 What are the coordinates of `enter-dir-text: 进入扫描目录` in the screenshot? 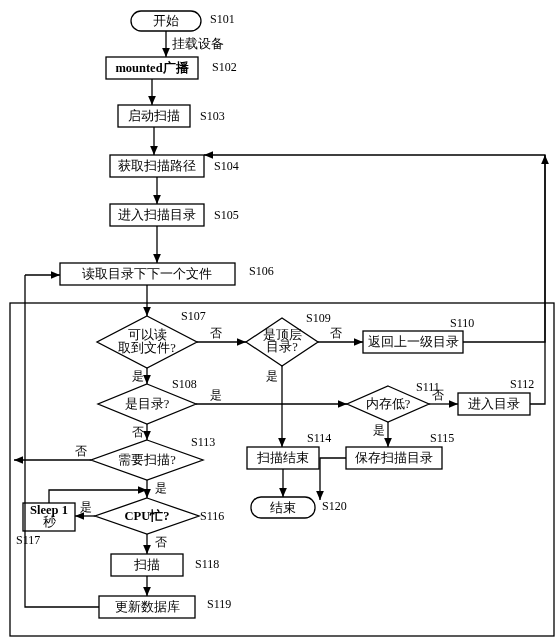 It's located at (157, 215).